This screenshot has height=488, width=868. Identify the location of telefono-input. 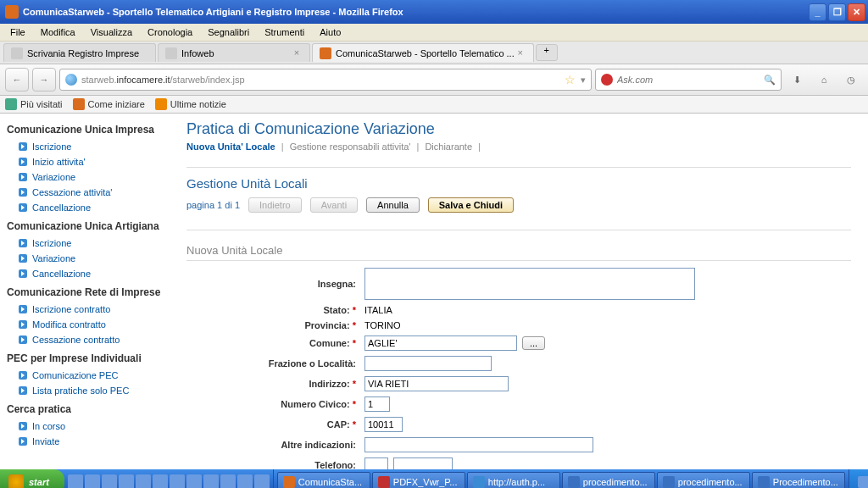
(423, 463).